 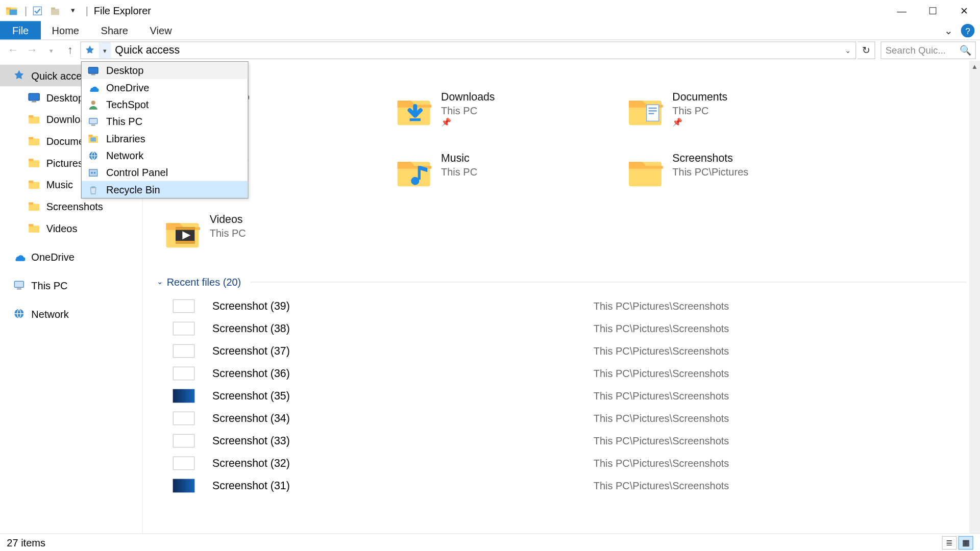 I want to click on frequent-folder-downloads: Downloads This PC 📌, so click(x=497, y=119).